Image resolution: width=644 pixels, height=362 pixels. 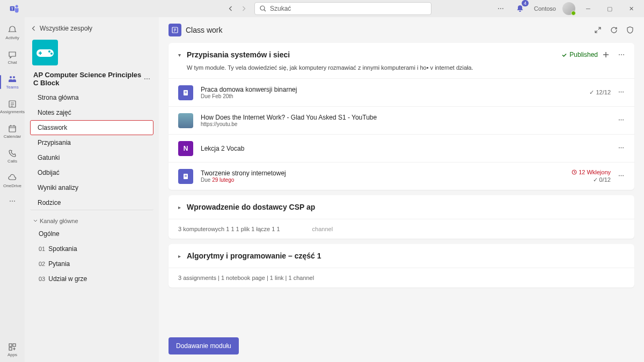 What do you see at coordinates (45, 53) in the screenshot?
I see `gamepad-icon` at bounding box center [45, 53].